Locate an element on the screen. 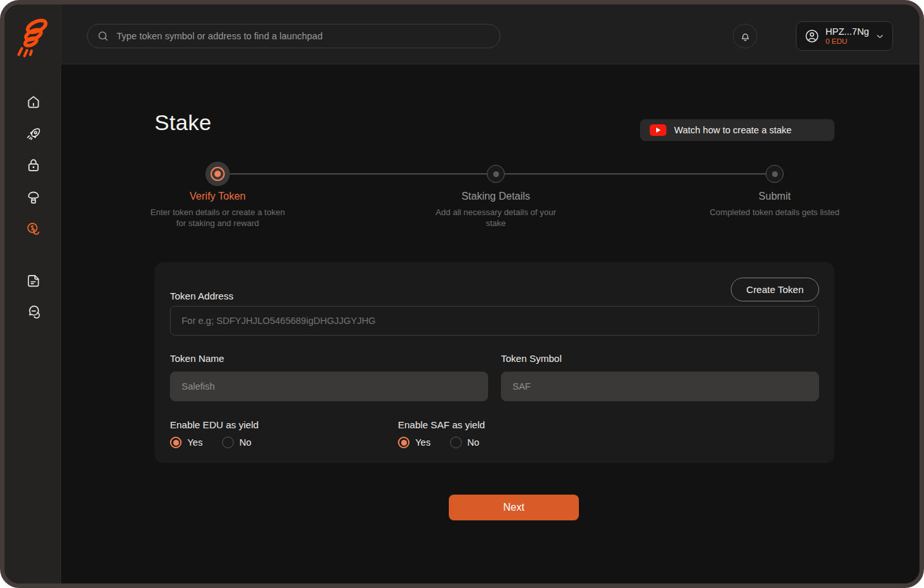 This screenshot has height=588, width=924. wallet-info: HPZ...7Ng 0 EDU is located at coordinates (847, 36).